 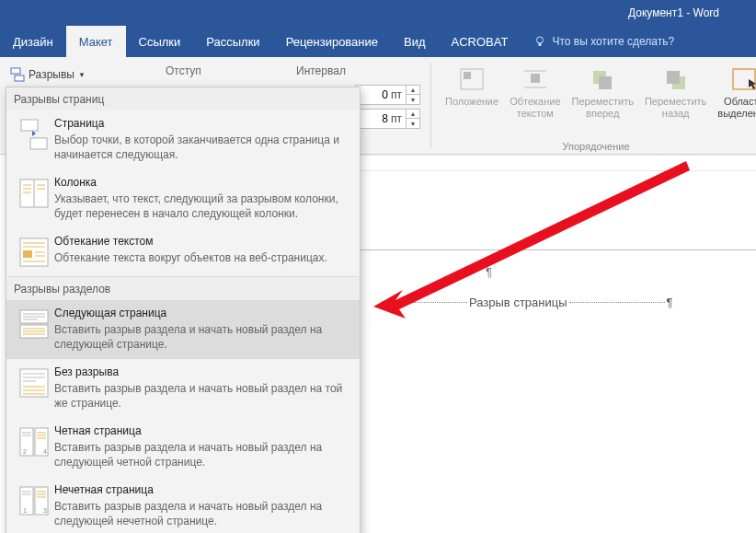 What do you see at coordinates (519, 302) in the screenshot?
I see `page-break-text: Разрыв страницы` at bounding box center [519, 302].